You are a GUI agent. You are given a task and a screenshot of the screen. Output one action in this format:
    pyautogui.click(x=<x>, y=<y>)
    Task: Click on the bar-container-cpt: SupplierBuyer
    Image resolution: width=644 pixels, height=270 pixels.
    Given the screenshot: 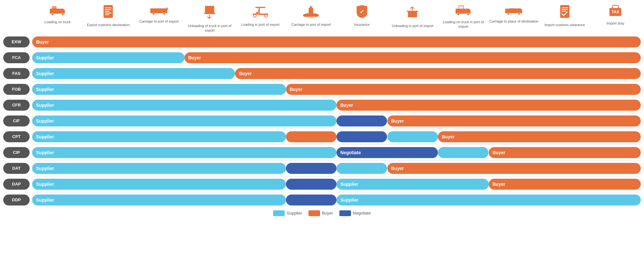 What is the action you would take?
    pyautogui.click(x=336, y=137)
    